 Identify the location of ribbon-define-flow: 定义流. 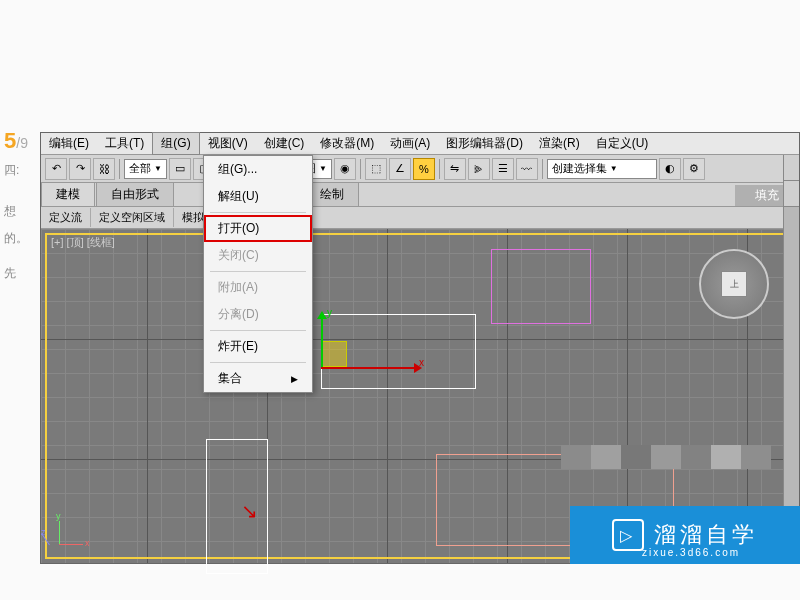
(66, 218).